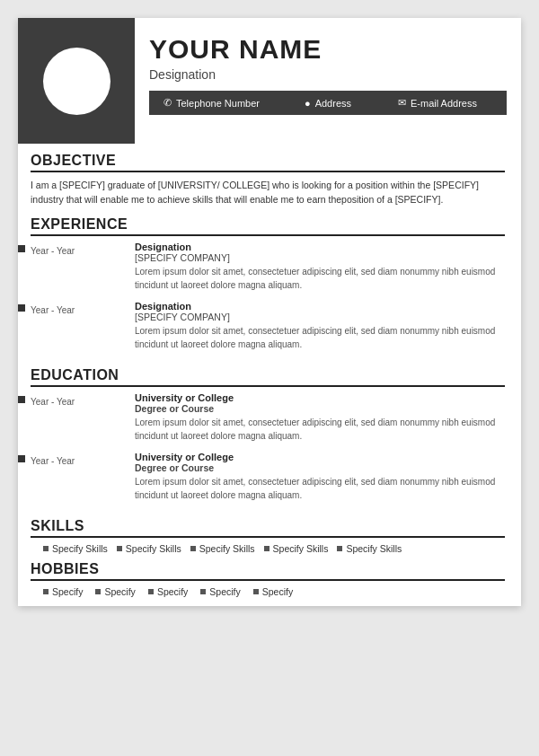 The image size is (539, 756). I want to click on email-icon: ✉, so click(402, 102).